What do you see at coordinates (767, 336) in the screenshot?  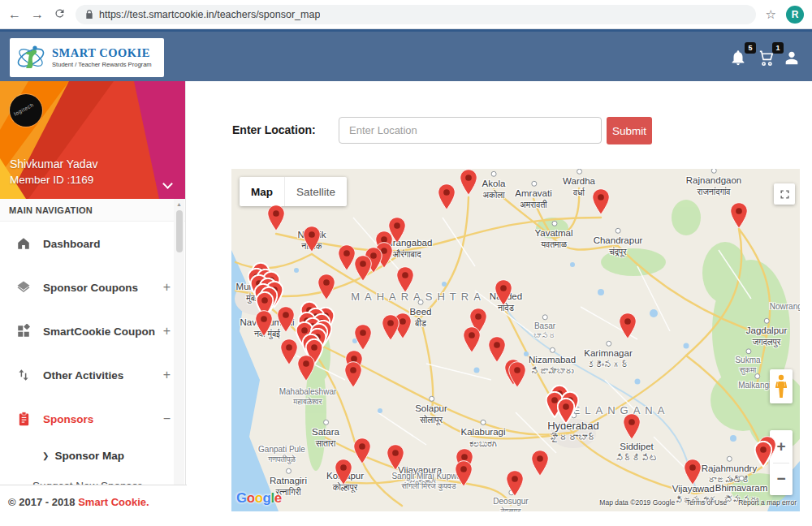 I see `map-city-label: Jagdalpurजगदलपुर` at bounding box center [767, 336].